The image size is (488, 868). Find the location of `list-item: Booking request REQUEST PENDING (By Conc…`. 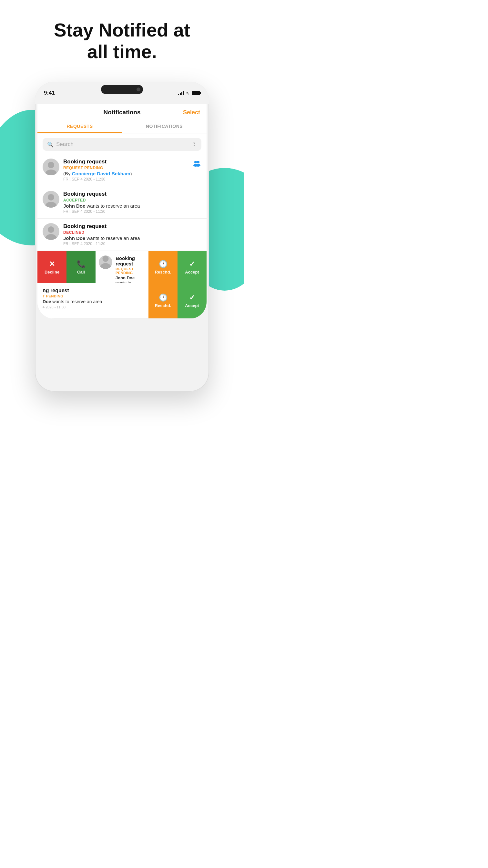

list-item: Booking request REQUEST PENDING (By Conc… is located at coordinates (122, 170).